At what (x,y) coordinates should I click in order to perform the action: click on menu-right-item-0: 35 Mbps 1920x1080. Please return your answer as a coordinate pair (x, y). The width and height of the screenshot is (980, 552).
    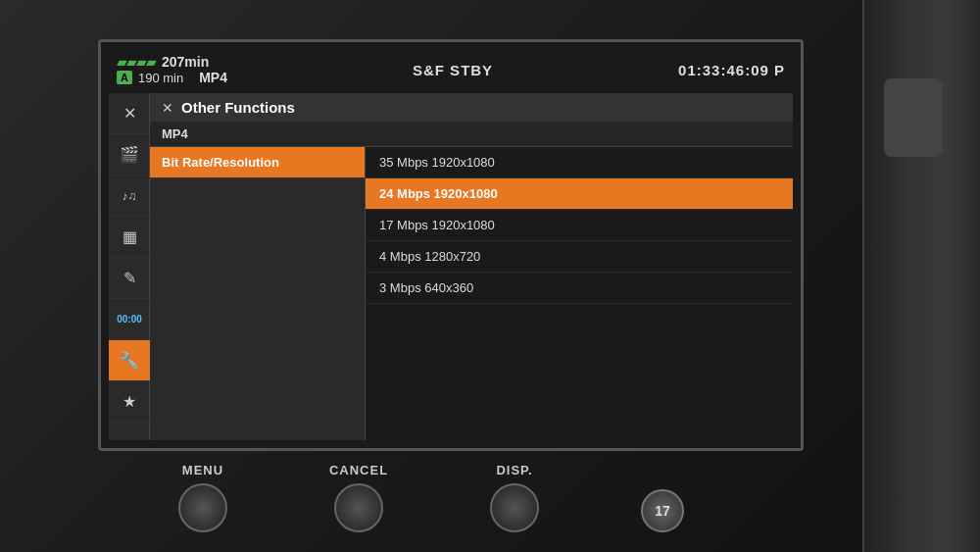
    Looking at the image, I should click on (579, 163).